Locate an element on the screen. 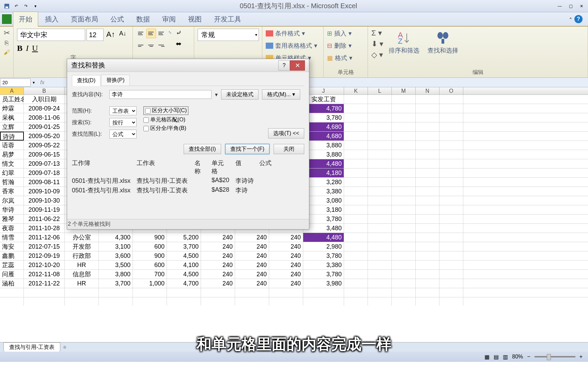  cell: 2009-06-15 is located at coordinates (44, 154).